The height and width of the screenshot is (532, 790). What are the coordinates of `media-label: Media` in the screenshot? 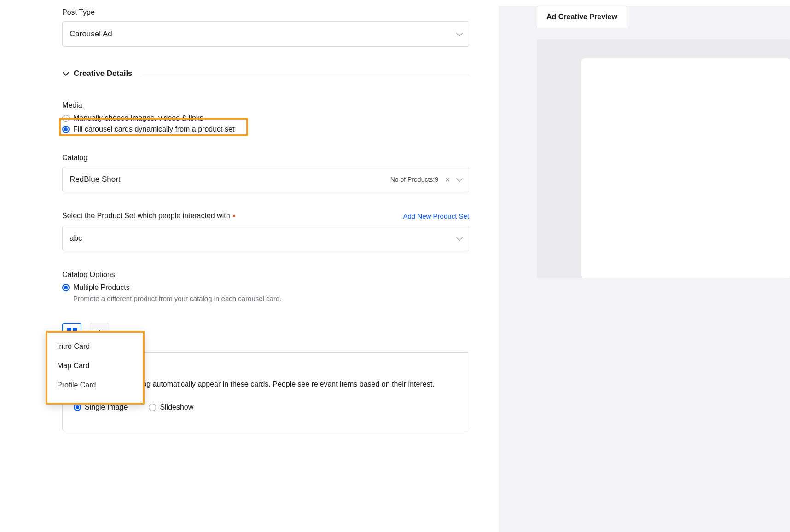 It's located at (266, 105).